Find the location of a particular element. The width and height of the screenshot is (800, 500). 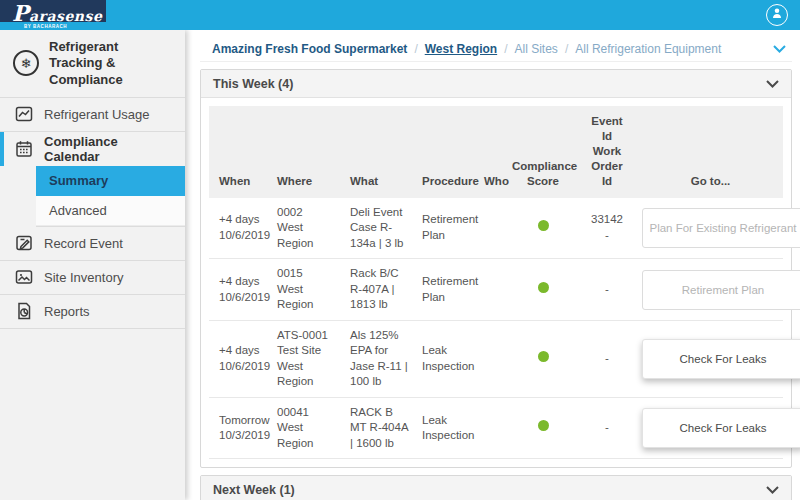

where-cell: 0015West Region is located at coordinates (304, 290).